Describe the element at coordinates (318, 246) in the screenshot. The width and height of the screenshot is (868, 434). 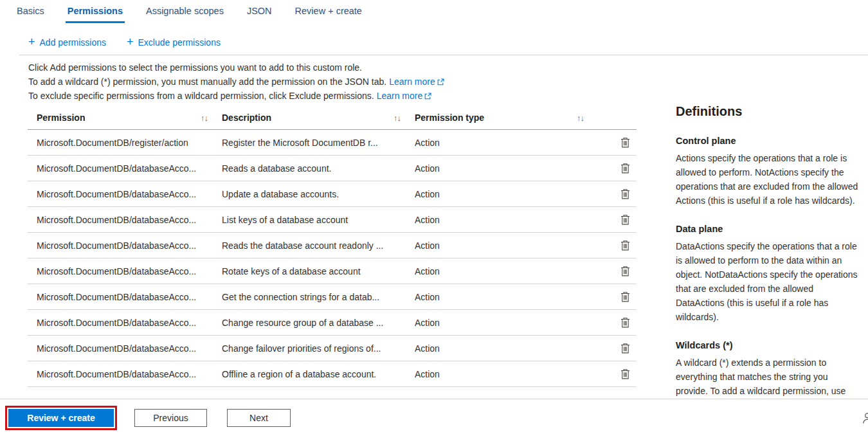
I see `cell-description: Reads the database account readonly ...` at that location.